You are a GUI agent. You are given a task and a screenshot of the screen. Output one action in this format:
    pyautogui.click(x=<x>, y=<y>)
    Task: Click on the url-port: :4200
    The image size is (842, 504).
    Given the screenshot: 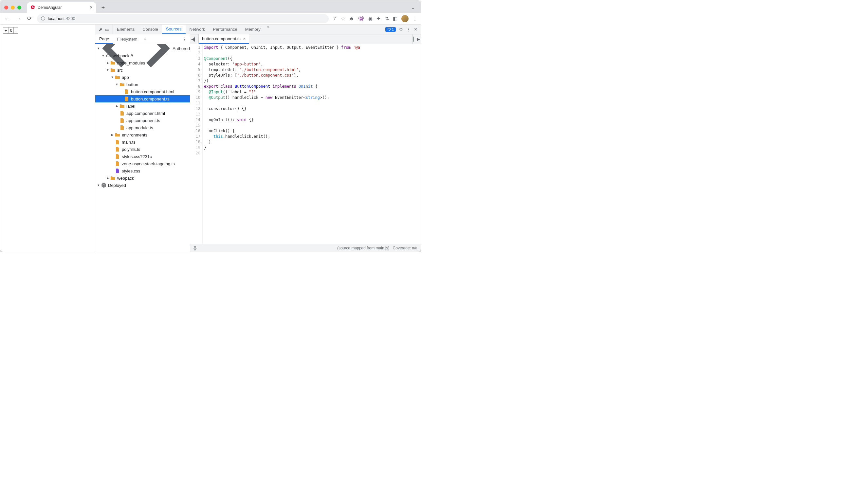 What is the action you would take?
    pyautogui.click(x=70, y=18)
    